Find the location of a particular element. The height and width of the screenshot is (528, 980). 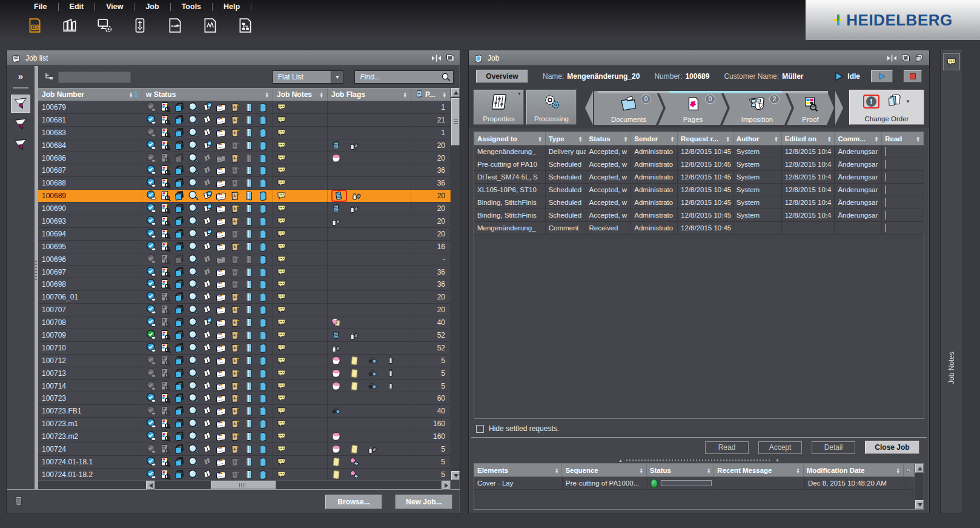

job-row-100724.01-18.2: 100724.01-18.2 5 is located at coordinates (245, 474).